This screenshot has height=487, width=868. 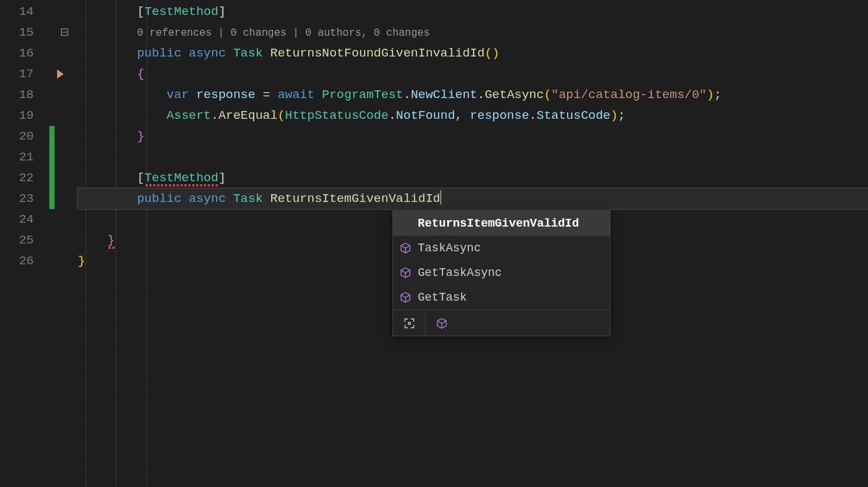 I want to click on intellisense-label: TaskAsync, so click(x=449, y=248).